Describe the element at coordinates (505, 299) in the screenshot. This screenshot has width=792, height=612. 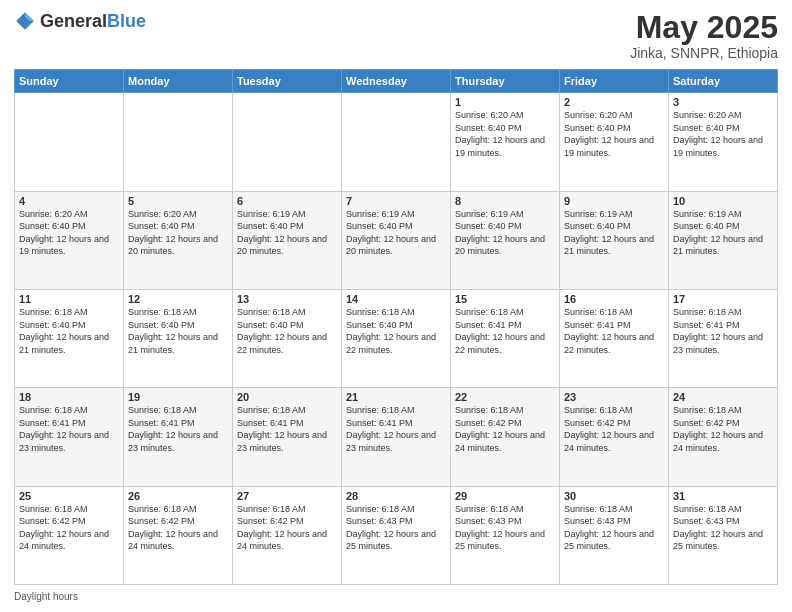
I see `day-number: 15` at that location.